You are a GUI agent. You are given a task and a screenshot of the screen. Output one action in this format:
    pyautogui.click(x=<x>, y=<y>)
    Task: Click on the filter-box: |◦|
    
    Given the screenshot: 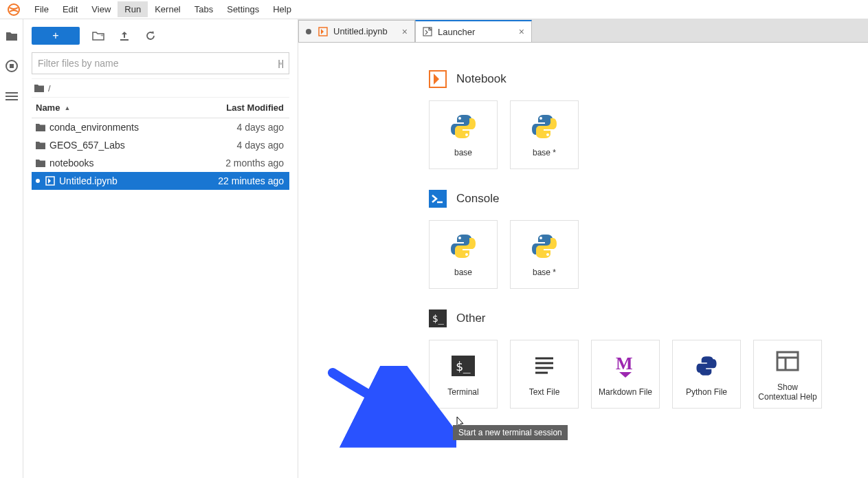 What is the action you would take?
    pyautogui.click(x=161, y=63)
    